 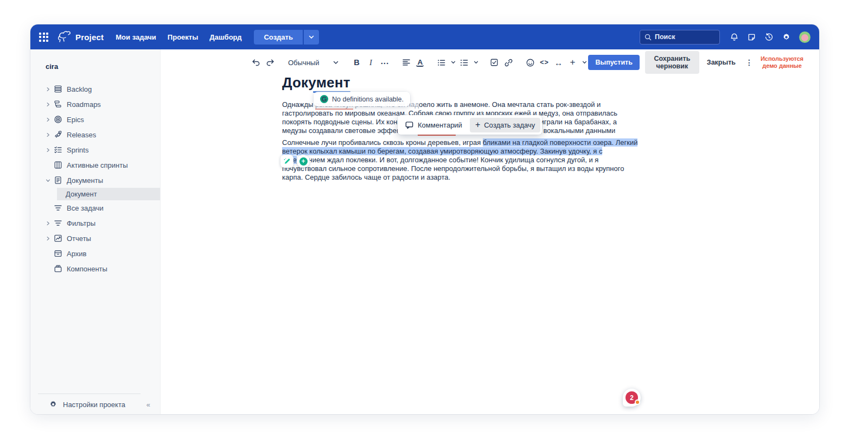 What do you see at coordinates (409, 125) in the screenshot?
I see `comment-icon` at bounding box center [409, 125].